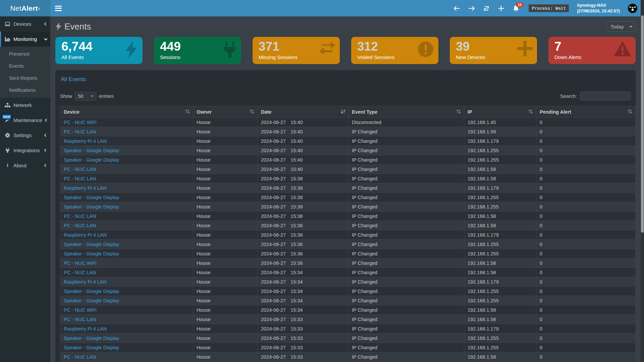 The width and height of the screenshot is (644, 362). Describe the element at coordinates (25, 78) in the screenshot. I see `sidebar-subitem-sent-reports: Sent Reports` at that location.